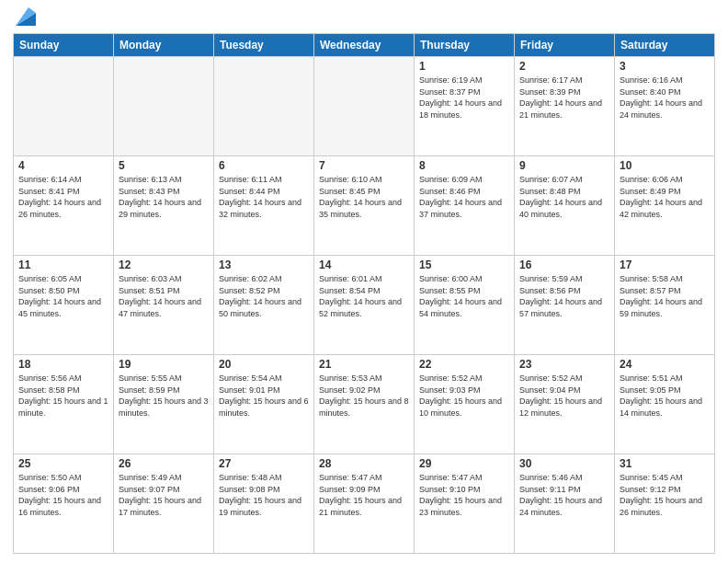  Describe the element at coordinates (164, 166) in the screenshot. I see `day-number: 5` at that location.